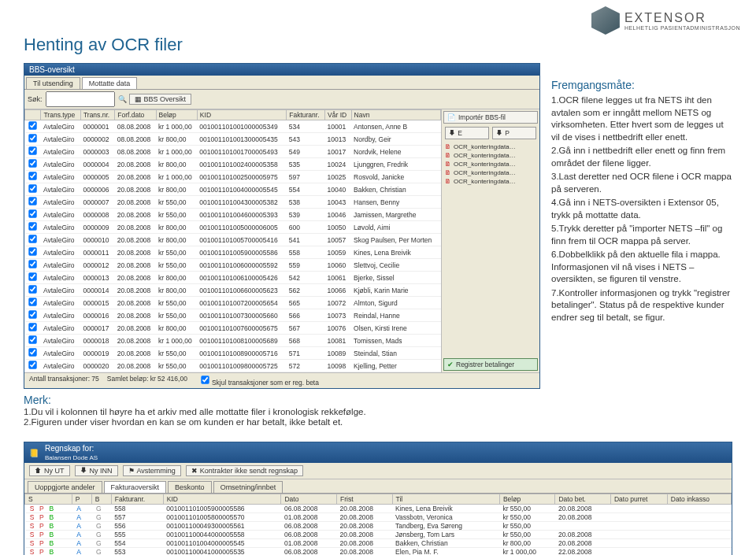  What do you see at coordinates (249, 487) in the screenshot?
I see `reg-tab-omsetning: Omsetning/innbet` at bounding box center [249, 487].